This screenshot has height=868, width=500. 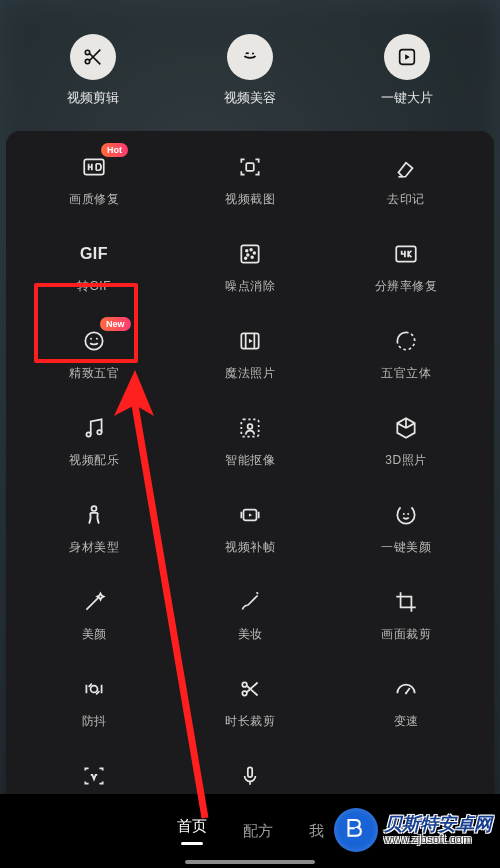 What do you see at coordinates (250, 831) in the screenshot?
I see `bottom-nav: 首页 配方 我` at bounding box center [250, 831].